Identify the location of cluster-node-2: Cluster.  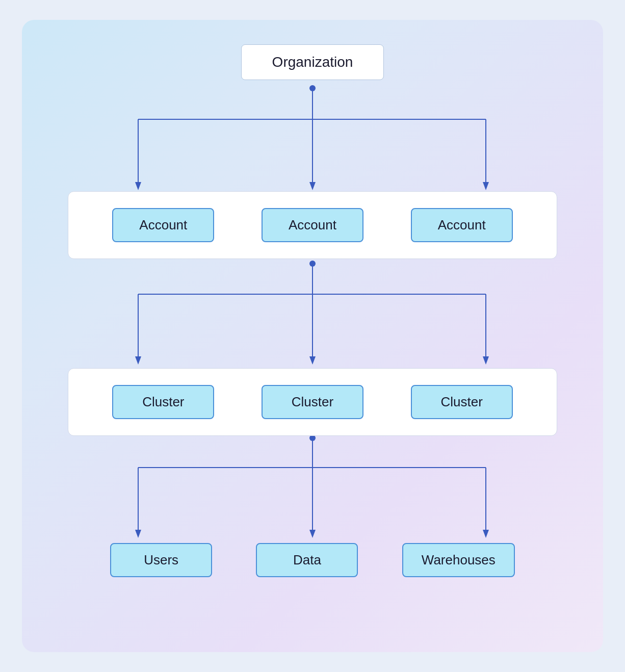
(312, 402).